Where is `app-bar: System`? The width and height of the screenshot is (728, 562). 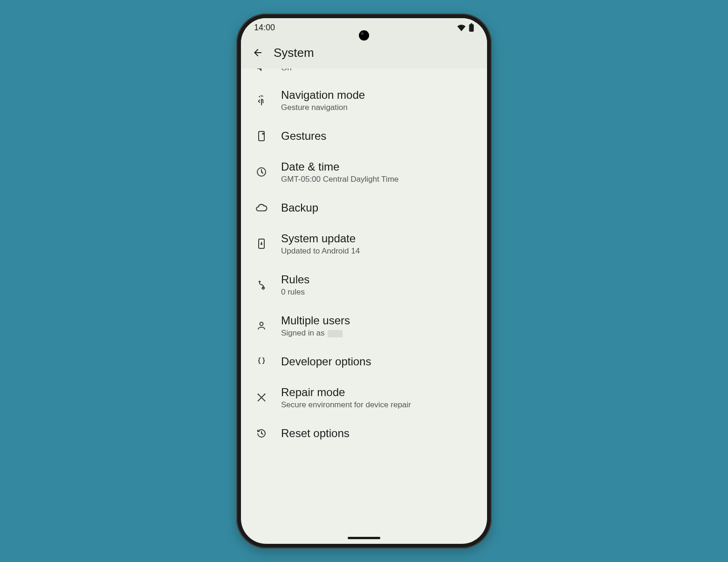 app-bar: System is located at coordinates (364, 53).